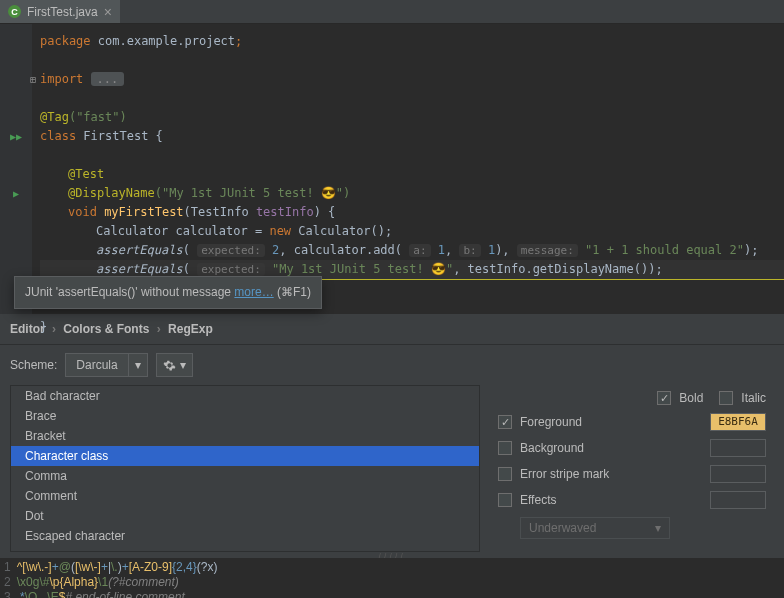 The height and width of the screenshot is (598, 784). I want to click on tab-bar: C FirstTest.java ×, so click(392, 12).